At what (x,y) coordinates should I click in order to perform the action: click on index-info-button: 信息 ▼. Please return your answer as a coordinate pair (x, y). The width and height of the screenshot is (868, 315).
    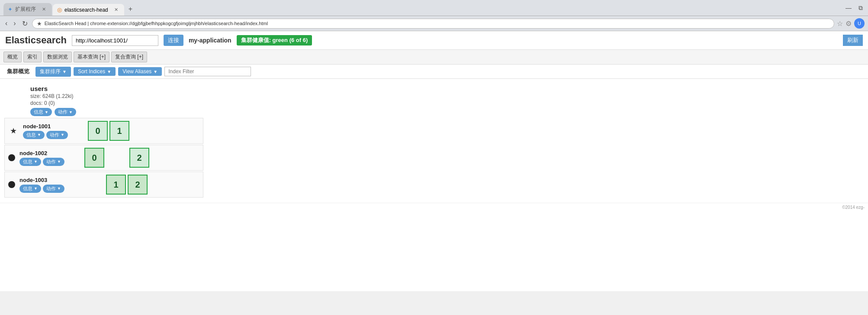
    Looking at the image, I should click on (41, 112).